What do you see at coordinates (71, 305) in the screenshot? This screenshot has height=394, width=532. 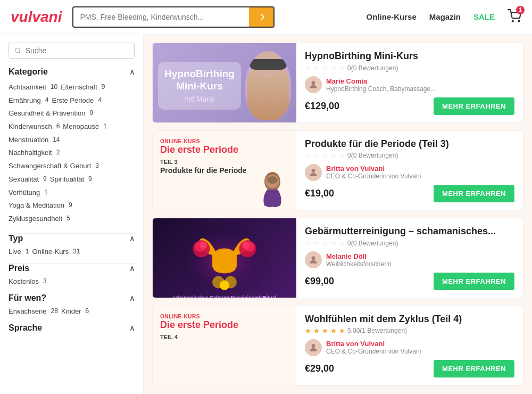 I see `filter-fuer-wen: Für wen? ∧ Erwachsene28 Kinder6` at bounding box center [71, 305].